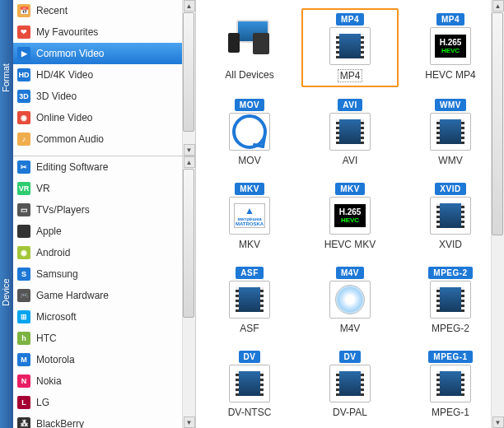 The image size is (504, 428). What do you see at coordinates (450, 216) in the screenshot?
I see `format-tile-xvid: XVIDXVID` at bounding box center [450, 216].